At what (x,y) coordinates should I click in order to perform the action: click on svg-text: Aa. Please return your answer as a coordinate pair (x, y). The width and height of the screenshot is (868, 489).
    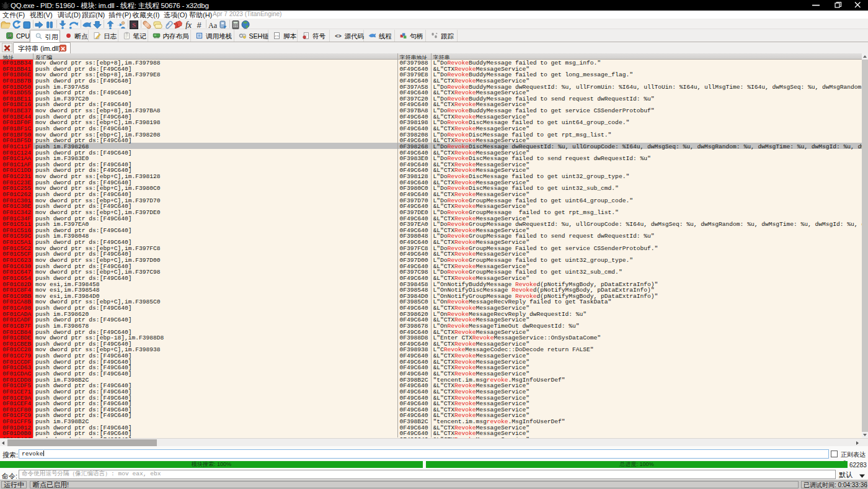
    Looking at the image, I should click on (213, 25).